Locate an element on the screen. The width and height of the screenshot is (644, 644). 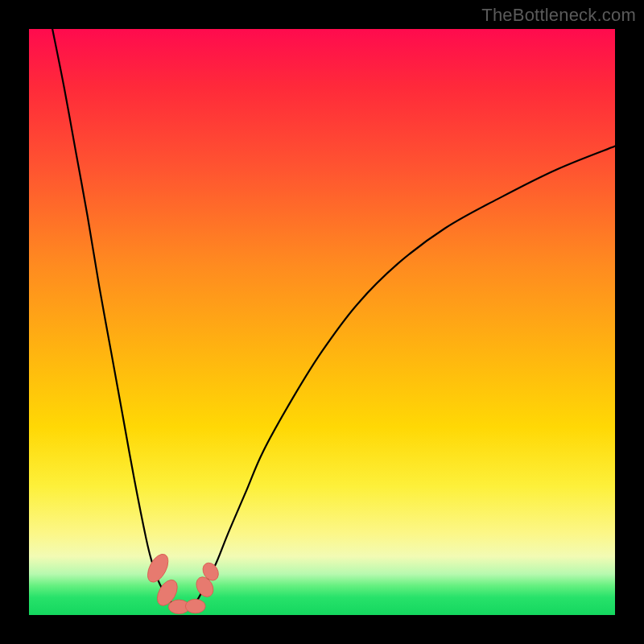
blob-floor-right is located at coordinates (195, 605).